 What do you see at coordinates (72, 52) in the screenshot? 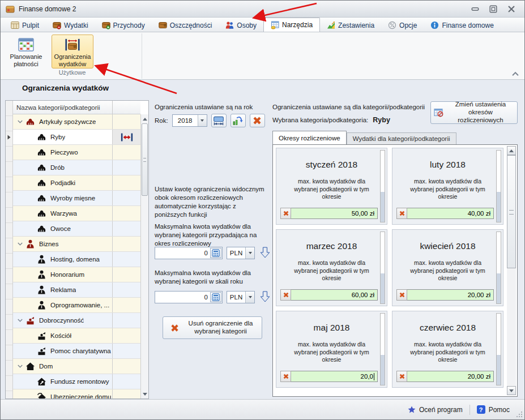
I see `spending-limits-button: Ograniczenia wydatków` at bounding box center [72, 52].